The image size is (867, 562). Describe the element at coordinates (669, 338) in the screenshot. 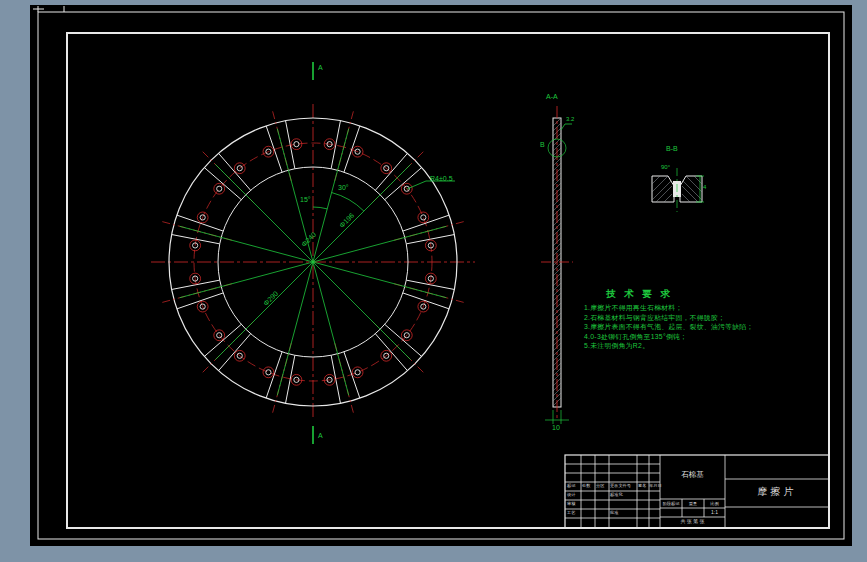

I see `tech-req-item: 4.0-3处铆钉孔倒角至135°倒钝；` at that location.